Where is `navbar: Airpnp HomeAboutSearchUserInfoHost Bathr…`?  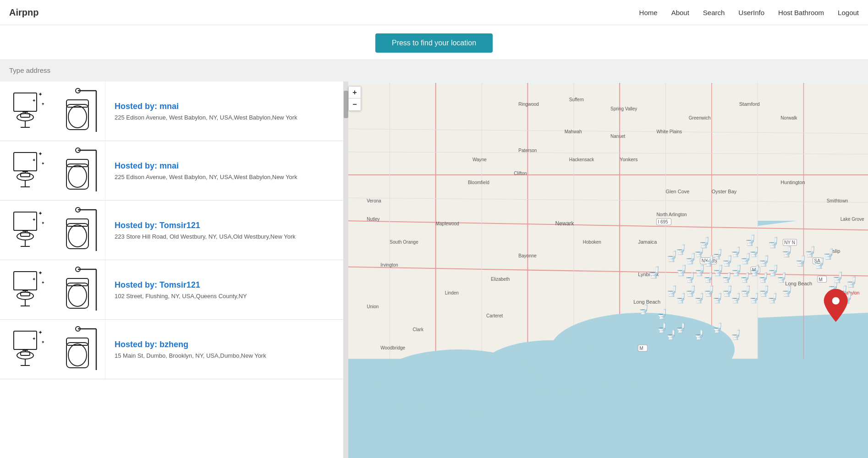
navbar: Airpnp HomeAboutSearchUserInfoHost Bathr… is located at coordinates (434, 13).